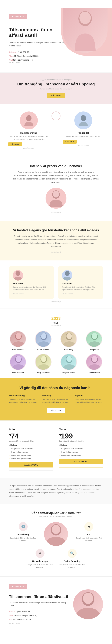 This screenshot has height=644, width=112. I want to click on goals-choose-button: VÄLJ oss, so click(56, 410).